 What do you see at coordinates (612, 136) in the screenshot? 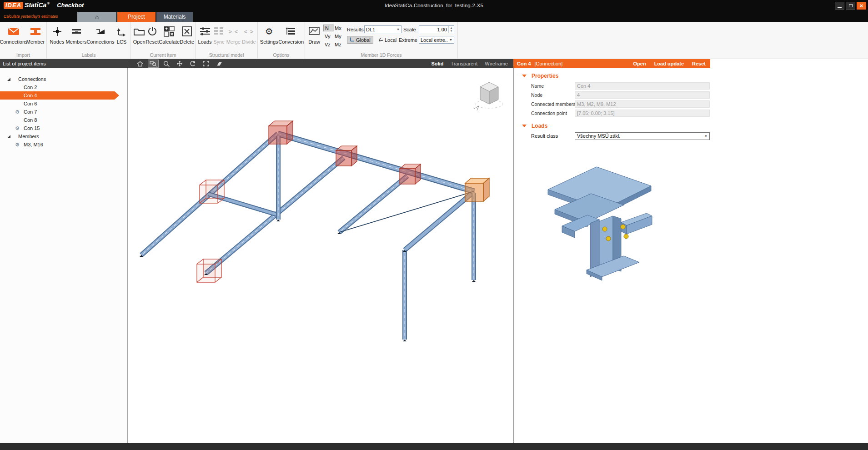
I see `property-row-result-class: Result class Všechny MSÚ zákl. ▼` at bounding box center [612, 136].